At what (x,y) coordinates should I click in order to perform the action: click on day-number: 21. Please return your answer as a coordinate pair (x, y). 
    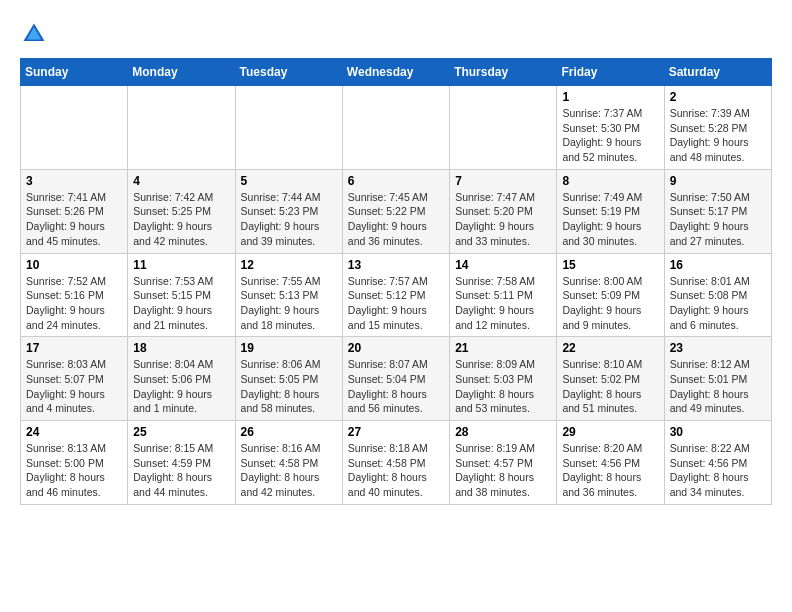
    Looking at the image, I should click on (503, 348).